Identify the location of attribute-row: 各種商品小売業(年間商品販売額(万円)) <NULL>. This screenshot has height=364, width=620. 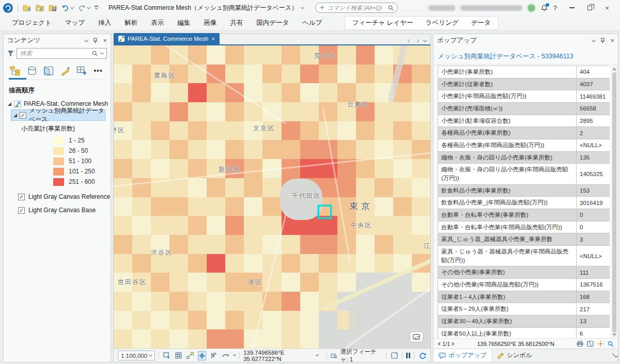
(524, 146).